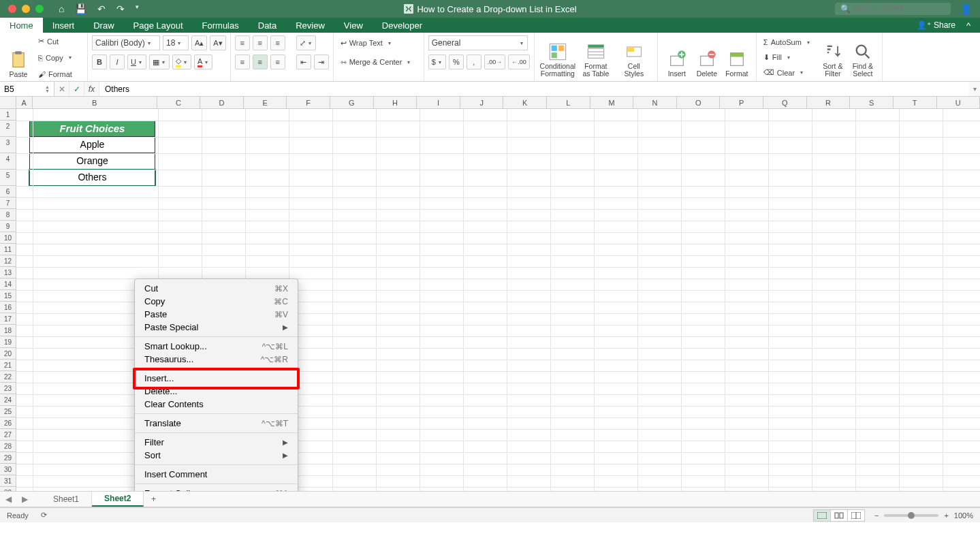  What do you see at coordinates (8, 458) in the screenshot?
I see `row-header: 29` at bounding box center [8, 458].